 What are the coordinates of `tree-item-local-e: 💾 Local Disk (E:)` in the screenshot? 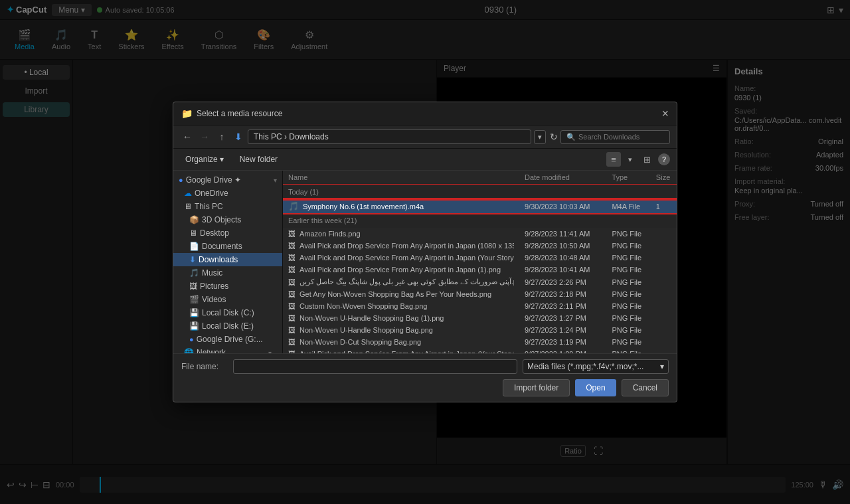 It's located at (228, 326).